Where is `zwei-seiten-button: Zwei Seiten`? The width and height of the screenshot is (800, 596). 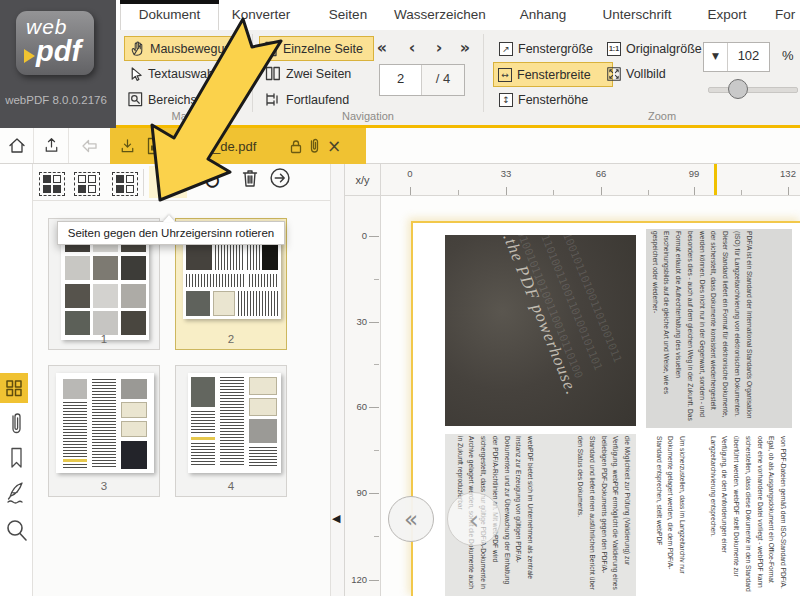 zwei-seiten-button: Zwei Seiten is located at coordinates (315, 74).